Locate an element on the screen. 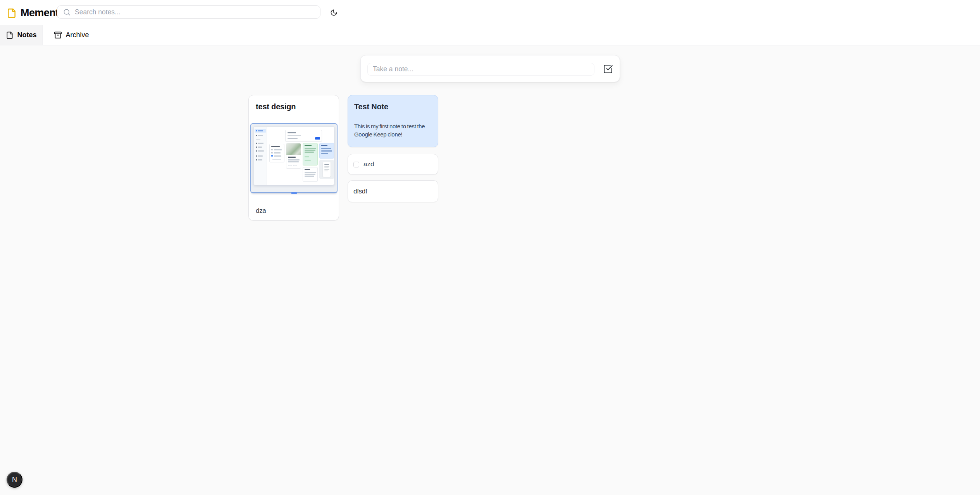  app-logo: Memento is located at coordinates (36, 13).